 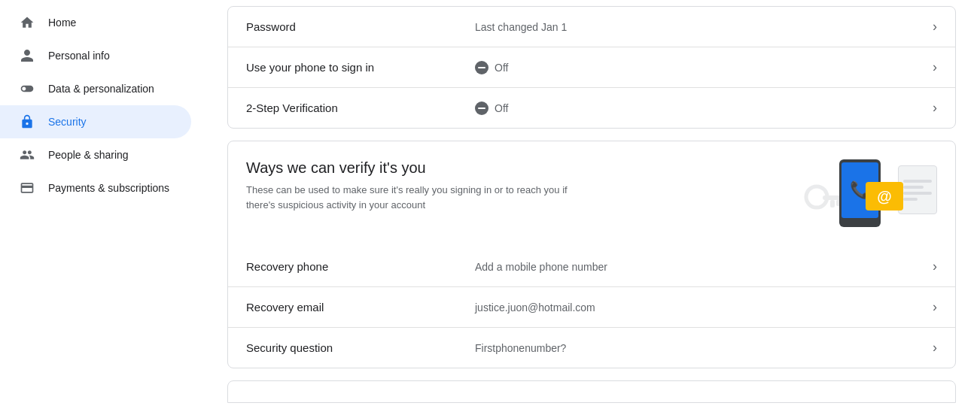 What do you see at coordinates (27, 188) in the screenshot?
I see `card-icon` at bounding box center [27, 188].